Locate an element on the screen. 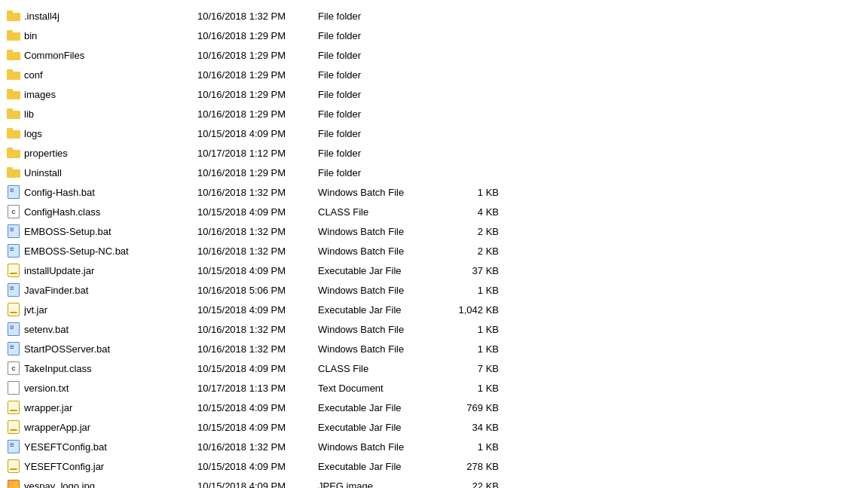 The image size is (868, 488). table-row: EMBOSS-Setup.bat 10/16/2018 1:32 PM Wind… is located at coordinates (434, 231).